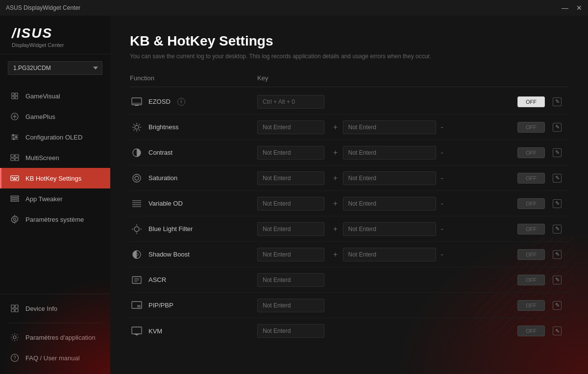 The width and height of the screenshot is (588, 374). What do you see at coordinates (531, 280) in the screenshot?
I see `ascr-toggle-container: OFF` at bounding box center [531, 280].